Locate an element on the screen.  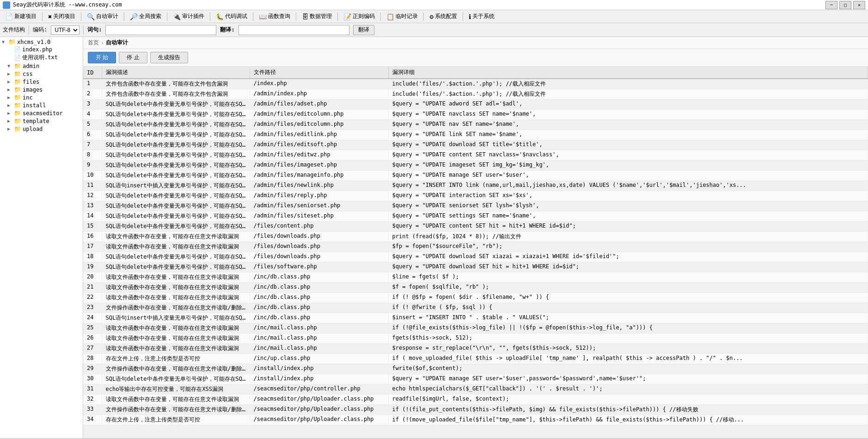
report-button: 生成报告 is located at coordinates (169, 57).